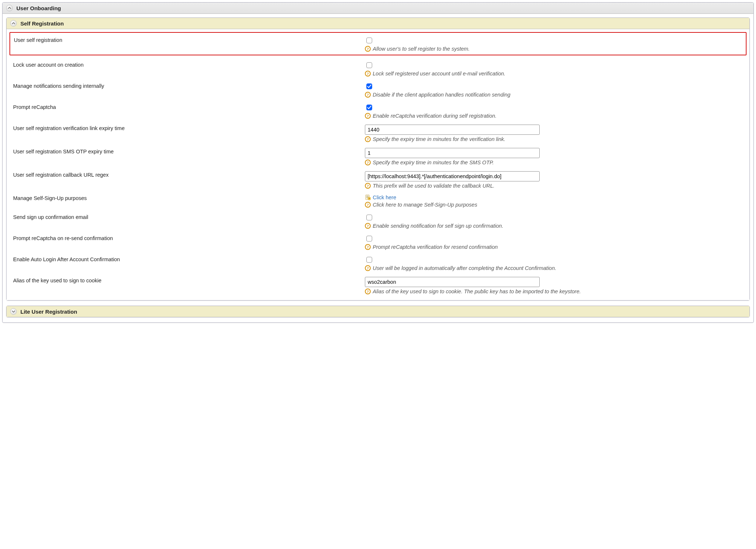  I want to click on checkbox-auto-login, so click(369, 260).